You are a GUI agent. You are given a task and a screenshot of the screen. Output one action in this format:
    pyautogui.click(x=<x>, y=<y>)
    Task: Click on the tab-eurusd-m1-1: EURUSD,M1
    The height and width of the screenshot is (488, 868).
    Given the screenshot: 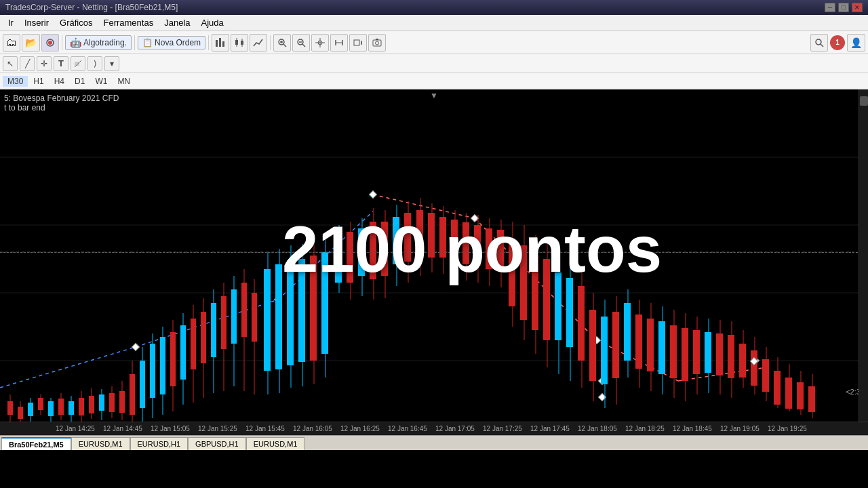 What is the action you would take?
    pyautogui.click(x=100, y=443)
    